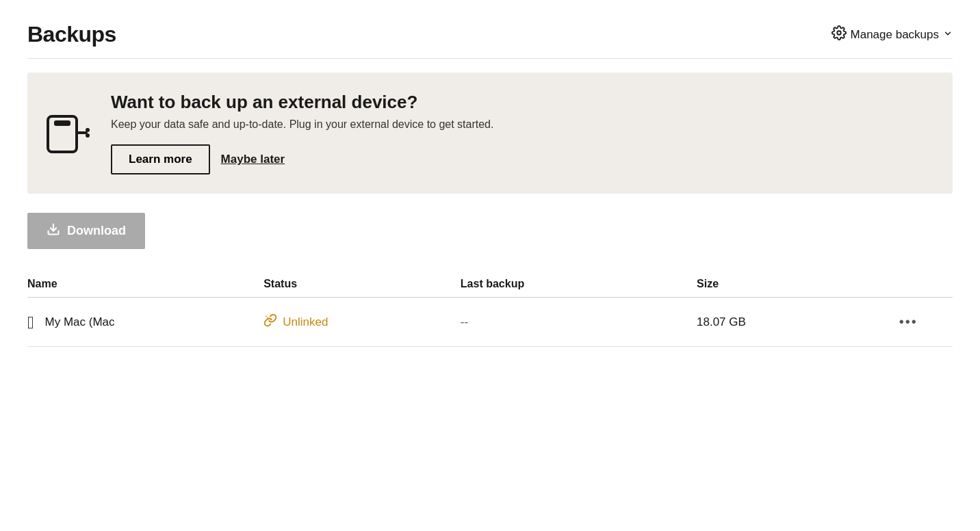 This screenshot has width=980, height=531. I want to click on external-device-icon, so click(68, 133).